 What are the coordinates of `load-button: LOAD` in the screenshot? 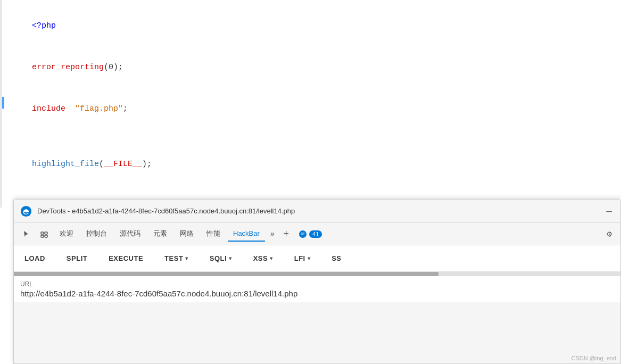 It's located at (35, 259).